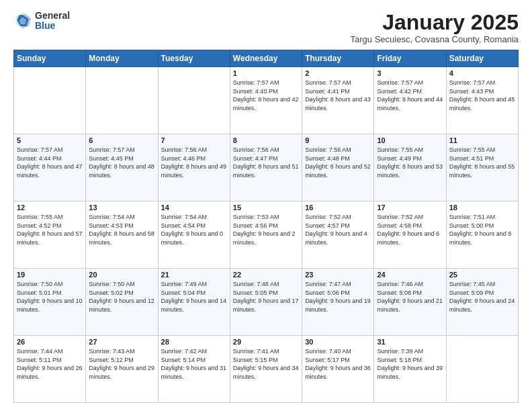  What do you see at coordinates (339, 168) in the screenshot?
I see `calendar-day-cell: 9 Sunrise: 7:56 AMSunset: 4:48 PMDayligh…` at bounding box center [339, 168].